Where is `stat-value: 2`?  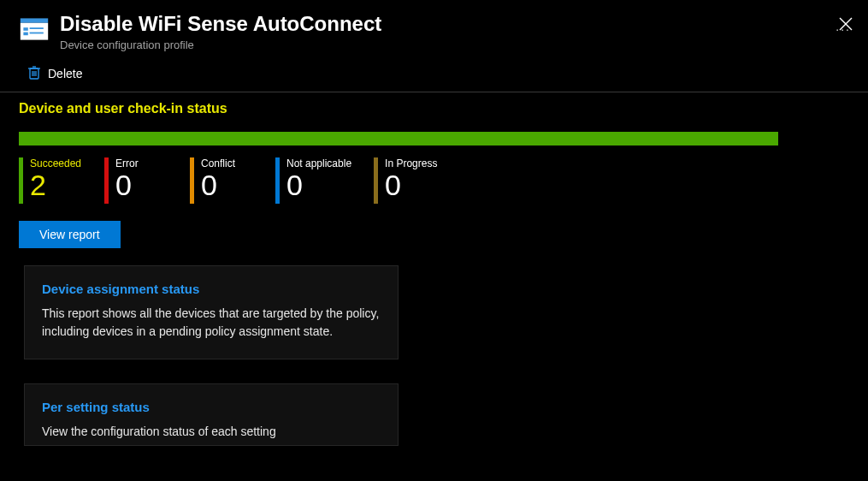
stat-value: 2 is located at coordinates (56, 185).